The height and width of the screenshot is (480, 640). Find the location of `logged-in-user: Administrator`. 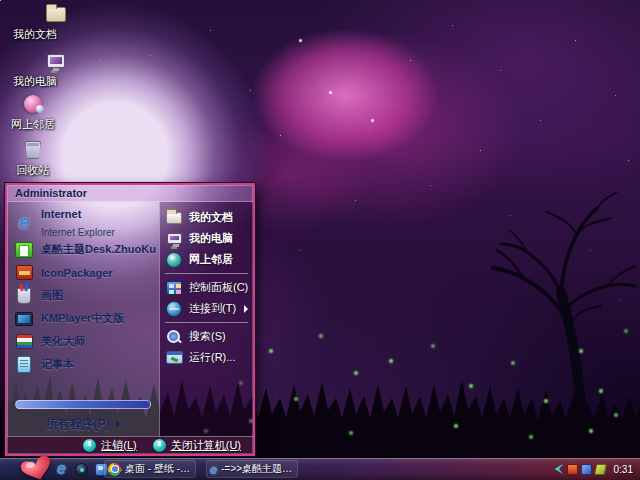

logged-in-user: Administrator is located at coordinates (51, 193).